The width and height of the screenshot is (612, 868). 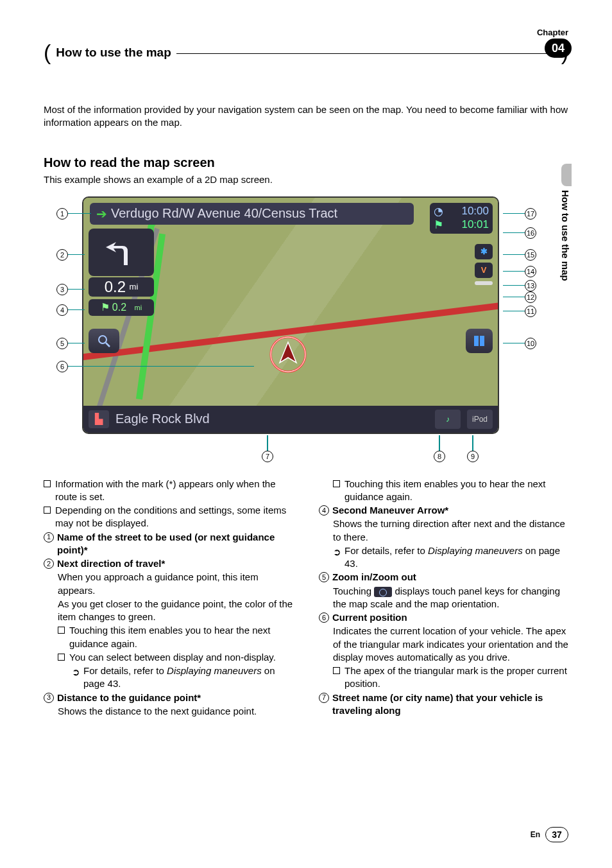 I want to click on vics-icon: V, so click(x=484, y=270).